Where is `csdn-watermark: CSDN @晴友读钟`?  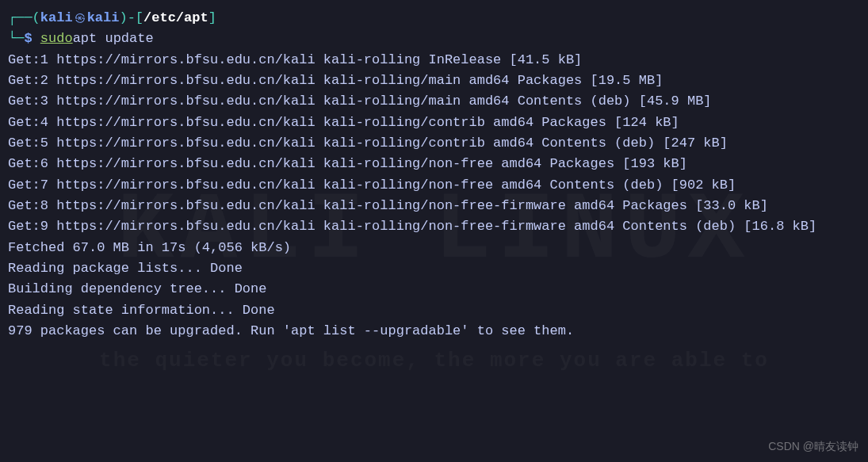 csdn-watermark: CSDN @晴友读钟 is located at coordinates (813, 447).